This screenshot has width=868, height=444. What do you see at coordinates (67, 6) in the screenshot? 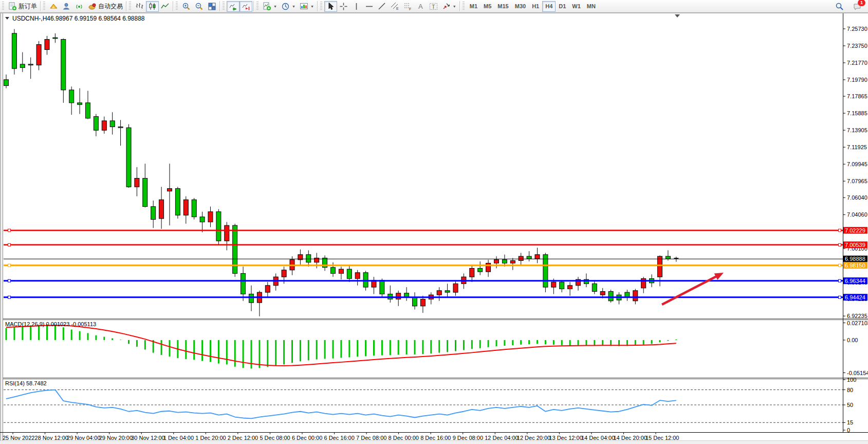
I see `community-icon` at bounding box center [67, 6].